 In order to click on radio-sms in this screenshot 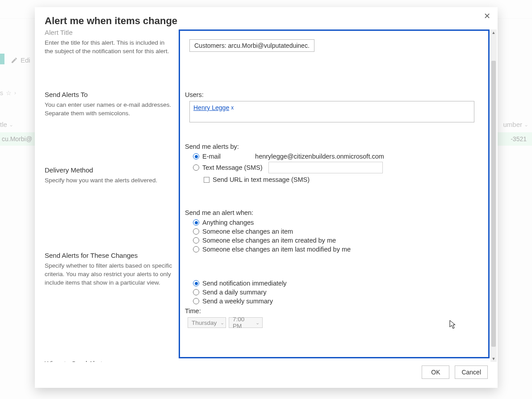, I will do `click(196, 168)`.